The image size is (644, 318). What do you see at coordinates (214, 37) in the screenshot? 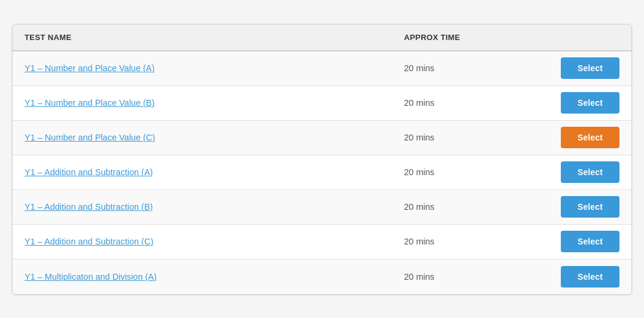
I see `header-test-name: TEST NAME` at bounding box center [214, 37].